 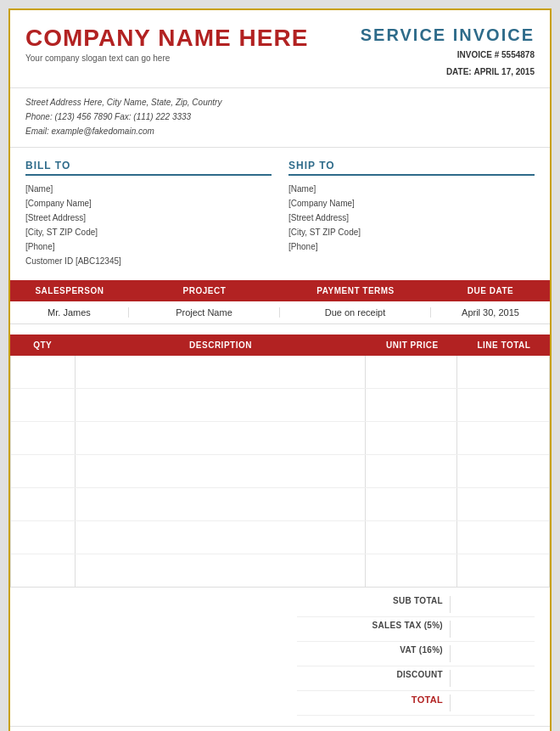 What do you see at coordinates (448, 72) in the screenshot?
I see `invoice-date: DATE: APRIL 17, 2015` at bounding box center [448, 72].